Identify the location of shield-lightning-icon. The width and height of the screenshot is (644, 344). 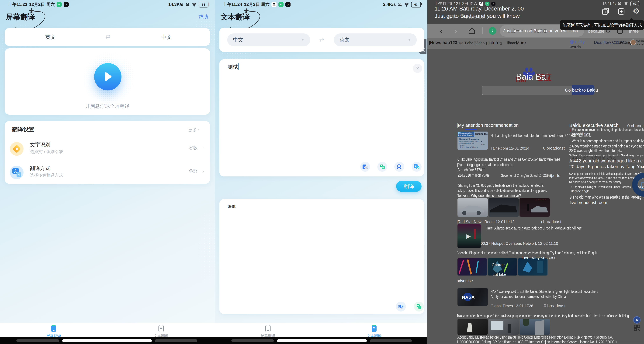
(492, 31).